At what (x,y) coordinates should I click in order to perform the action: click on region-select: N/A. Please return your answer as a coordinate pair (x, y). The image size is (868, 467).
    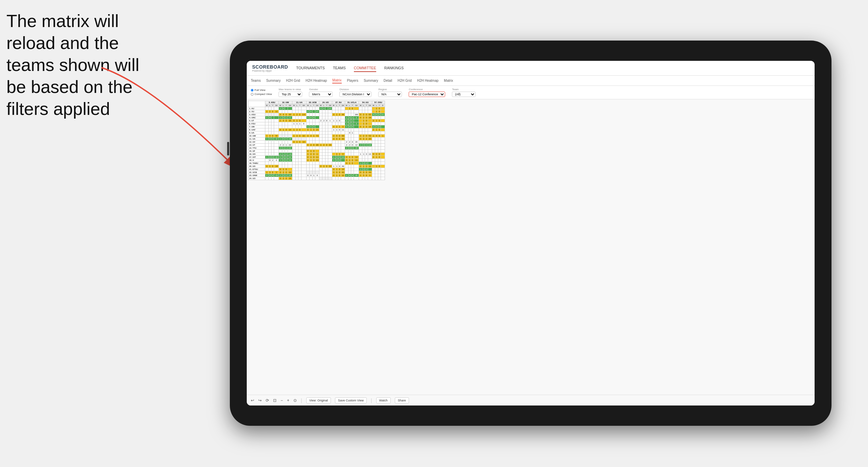
    Looking at the image, I should click on (390, 94).